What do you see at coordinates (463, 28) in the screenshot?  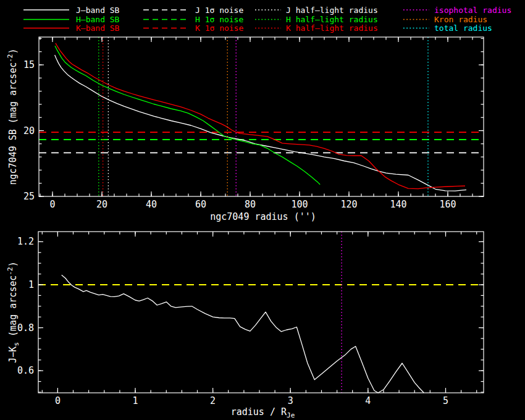 I see `legend-label-total-radius: total radius` at bounding box center [463, 28].